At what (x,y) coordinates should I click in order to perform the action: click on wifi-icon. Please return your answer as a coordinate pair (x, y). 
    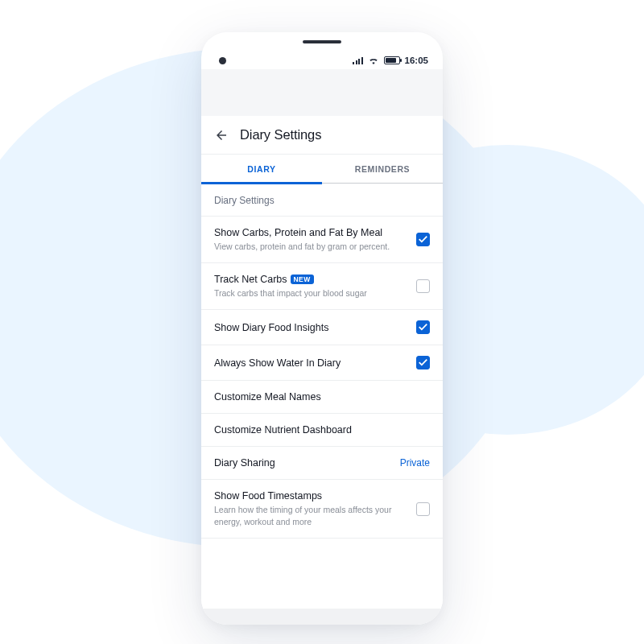
    Looking at the image, I should click on (374, 60).